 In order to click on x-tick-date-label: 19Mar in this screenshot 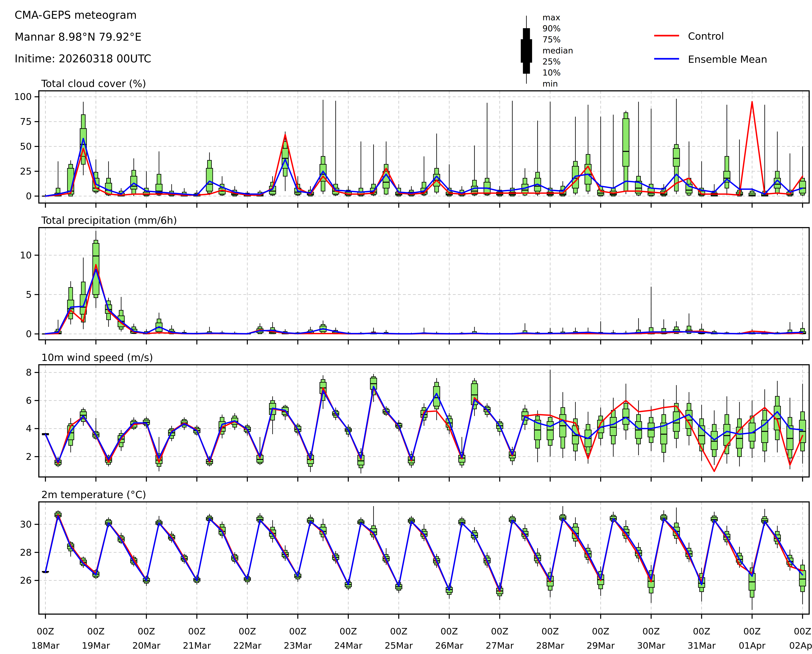, I will do `click(96, 646)`.